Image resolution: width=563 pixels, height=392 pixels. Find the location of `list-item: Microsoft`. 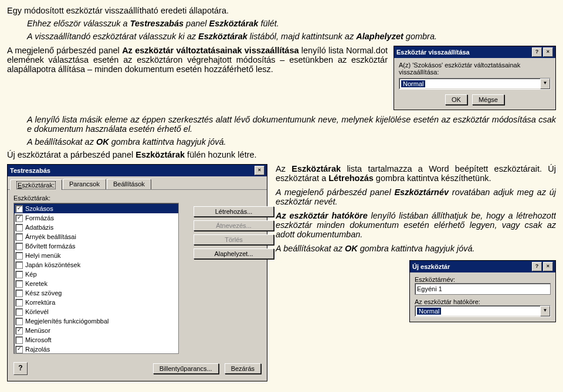

list-item: Microsoft is located at coordinates (96, 340).